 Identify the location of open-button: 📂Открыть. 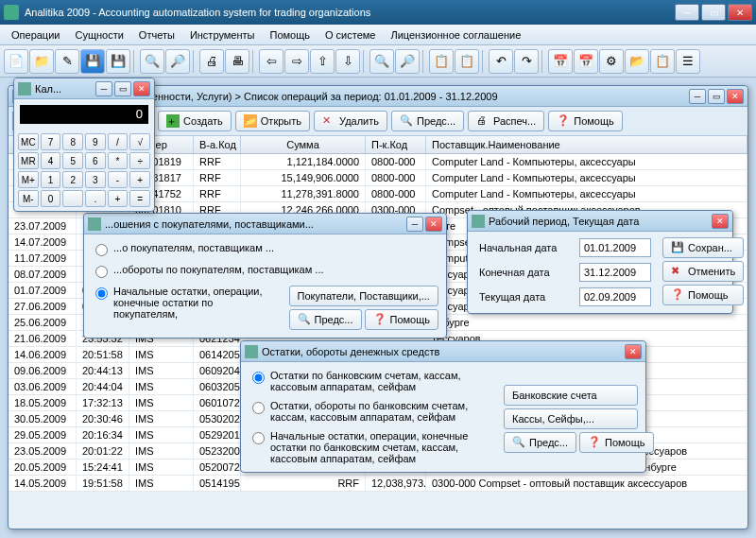
(272, 121).